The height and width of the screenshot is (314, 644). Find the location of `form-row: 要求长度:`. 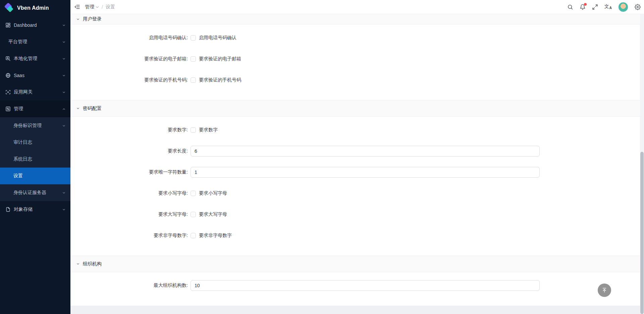

form-row: 要求长度: is located at coordinates (355, 151).